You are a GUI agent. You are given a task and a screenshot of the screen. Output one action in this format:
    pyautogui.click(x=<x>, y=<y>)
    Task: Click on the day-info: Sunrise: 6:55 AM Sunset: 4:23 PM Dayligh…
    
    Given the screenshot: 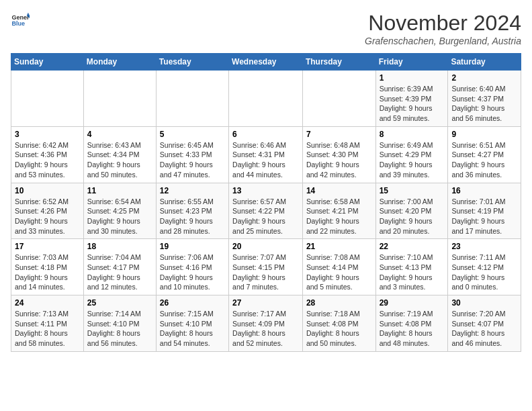 What is the action you would take?
    pyautogui.click(x=192, y=216)
    